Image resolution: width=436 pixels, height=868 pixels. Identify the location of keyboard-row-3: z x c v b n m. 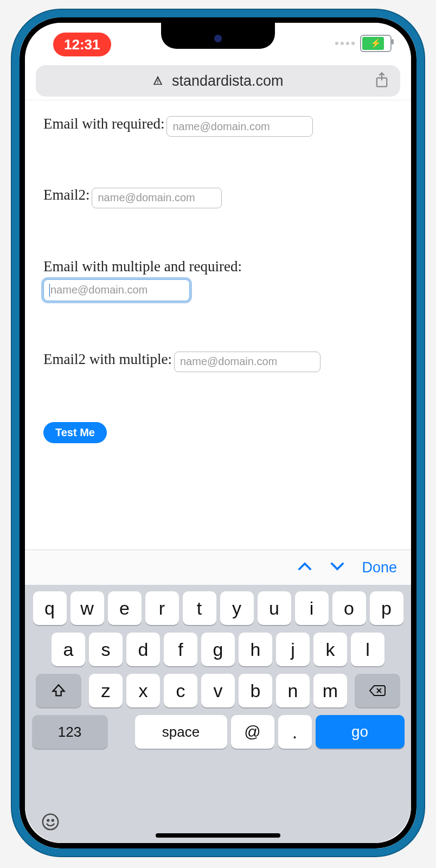
(218, 691).